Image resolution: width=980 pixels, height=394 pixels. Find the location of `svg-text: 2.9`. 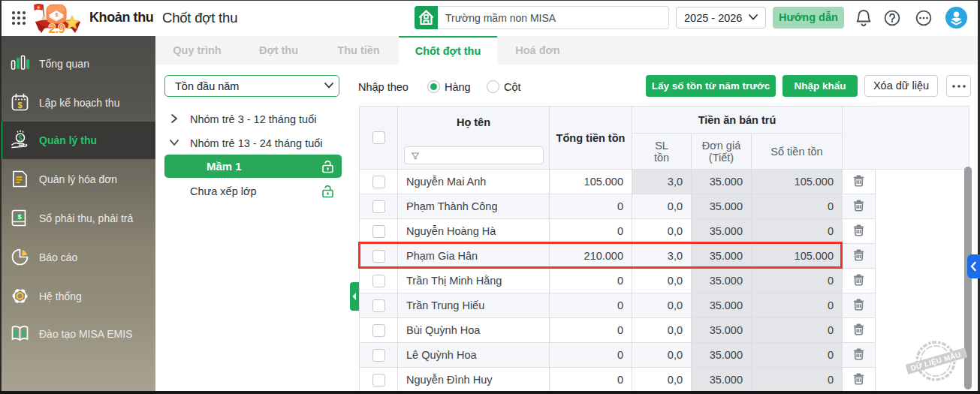

svg-text: 2.9 is located at coordinates (57, 29).